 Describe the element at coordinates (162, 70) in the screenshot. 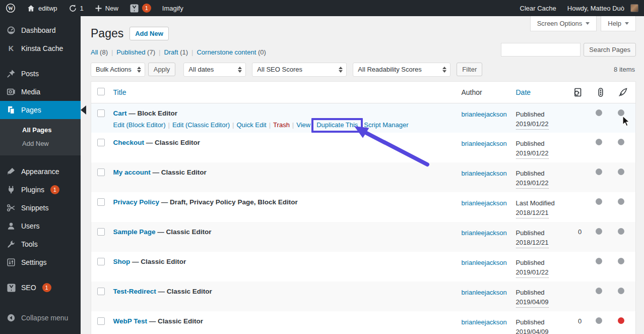

I see `apply-button: Apply` at that location.